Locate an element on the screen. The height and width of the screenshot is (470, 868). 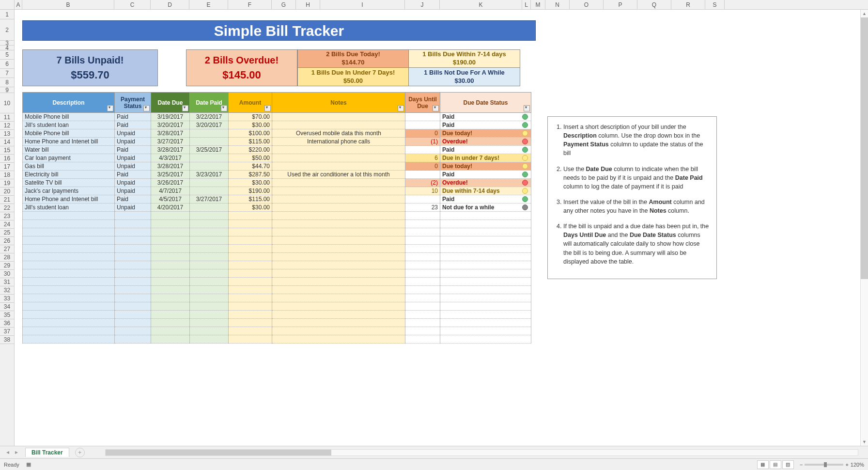
row-header-2: 2 is located at coordinates (7, 30).